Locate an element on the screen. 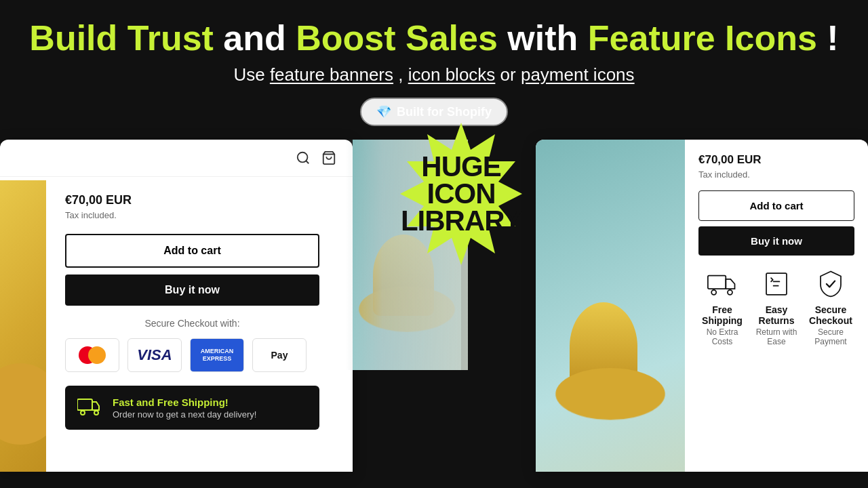 This screenshot has width=868, height=488. card-header is located at coordinates (176, 159).